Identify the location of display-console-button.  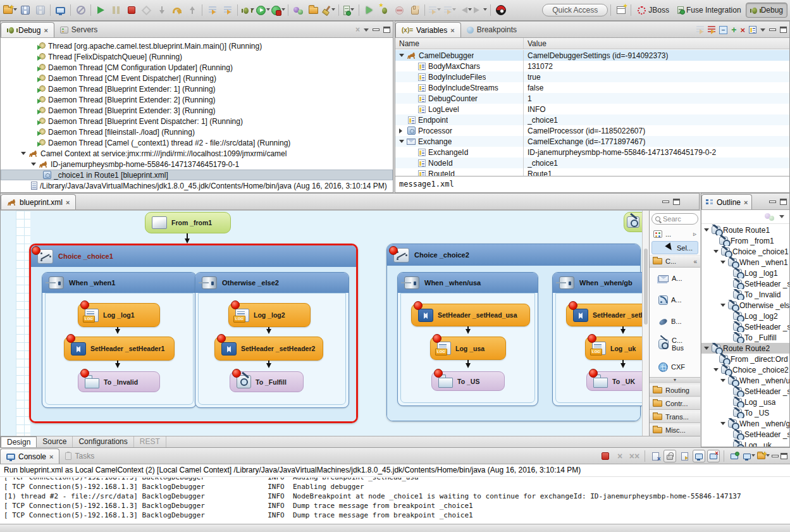
(749, 456).